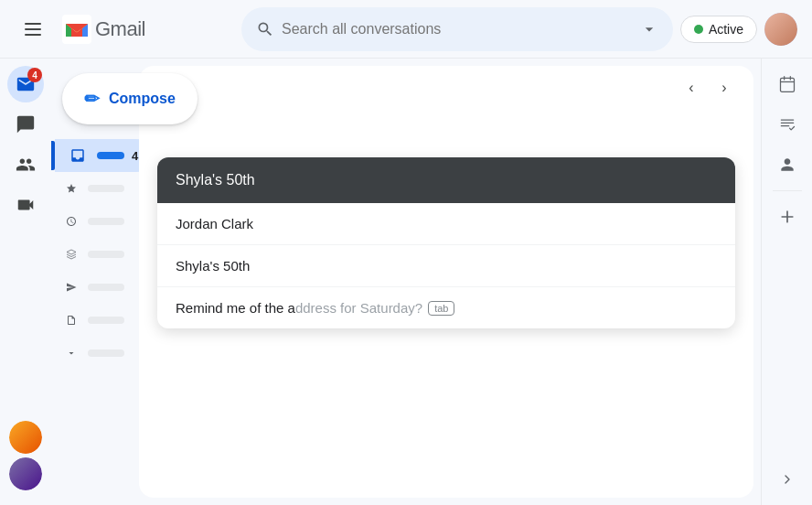 The height and width of the screenshot is (505, 812). Describe the element at coordinates (691, 88) in the screenshot. I see `prev-page-button: ‹` at that location.